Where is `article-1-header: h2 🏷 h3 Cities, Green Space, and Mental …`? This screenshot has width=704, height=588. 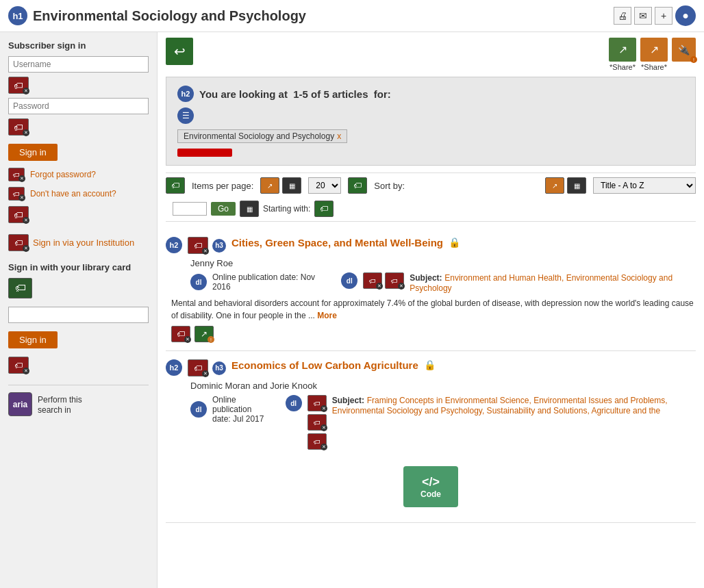
article-1-header: h2 🏷 h3 Cities, Green Space, and Mental … is located at coordinates (431, 245).